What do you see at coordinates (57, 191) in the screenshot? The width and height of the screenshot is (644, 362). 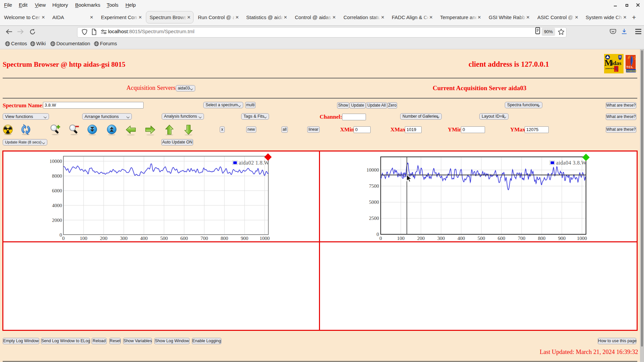 I see `svg-text: 6000` at bounding box center [57, 191].